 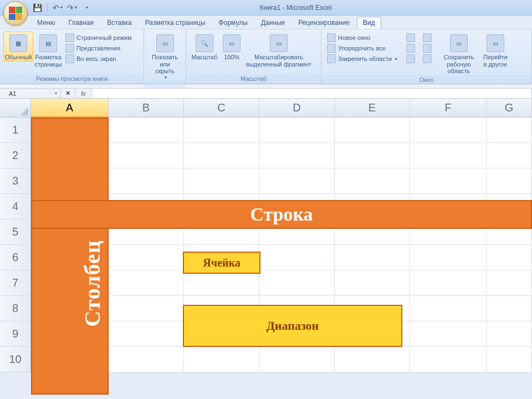 I want to click on tab-insert: Вставка, so click(x=120, y=23).